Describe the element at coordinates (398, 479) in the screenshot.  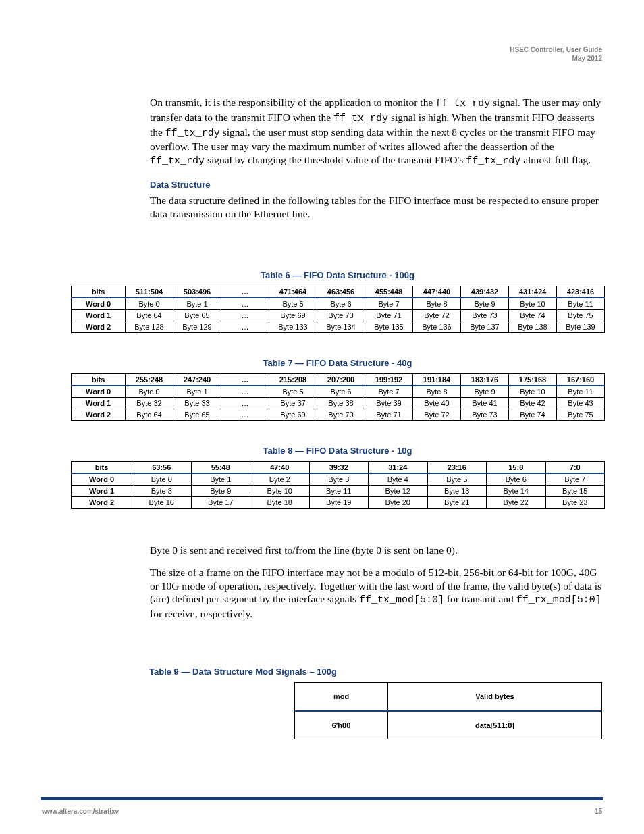
I see `cell: Byte 4` at that location.